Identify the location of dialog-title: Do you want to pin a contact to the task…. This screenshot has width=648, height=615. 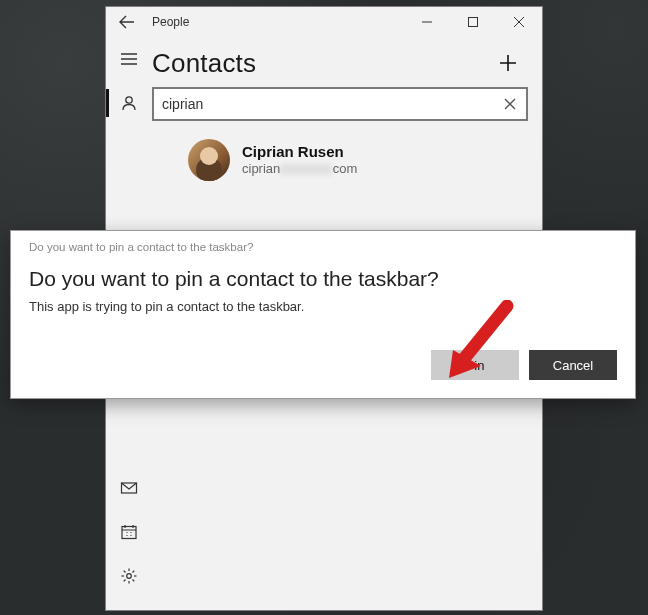
(323, 279).